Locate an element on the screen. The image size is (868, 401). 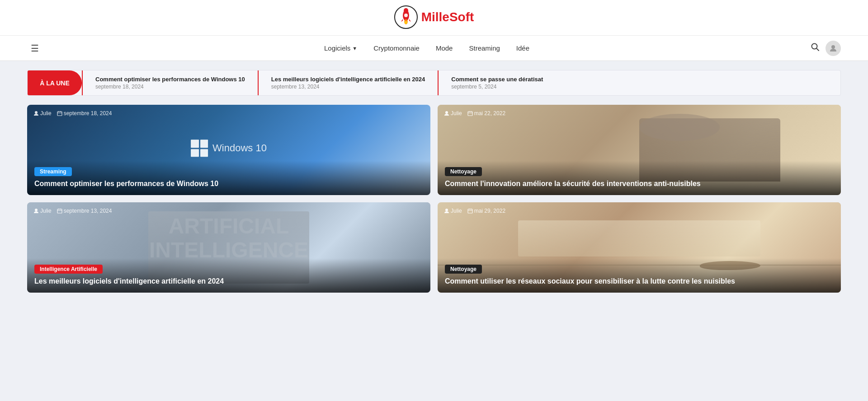
breaking-date-1: septembre 18, 2024 is located at coordinates (170, 87).